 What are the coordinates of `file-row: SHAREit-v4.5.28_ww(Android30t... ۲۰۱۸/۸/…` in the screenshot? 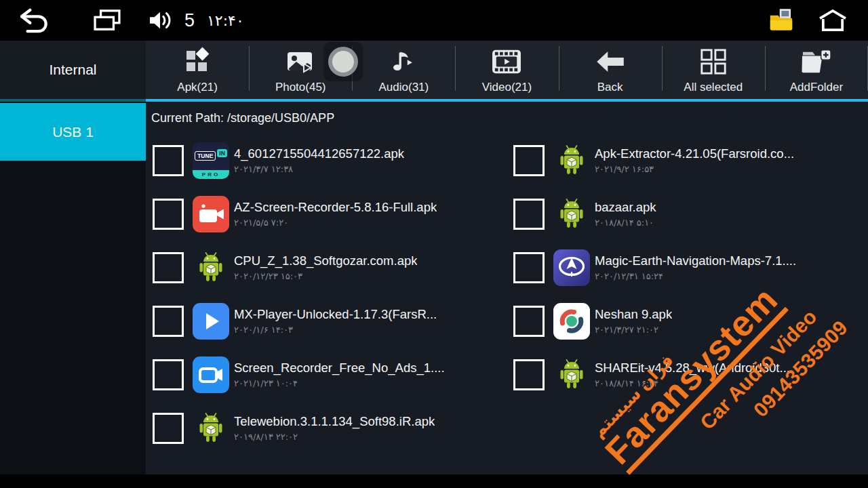 It's located at (690, 374).